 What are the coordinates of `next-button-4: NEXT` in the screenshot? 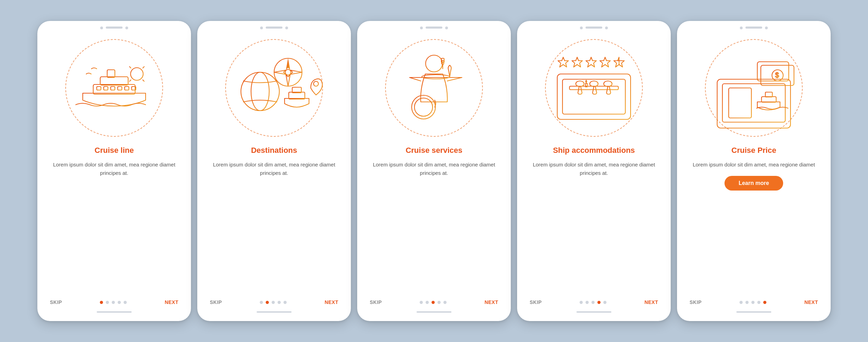 It's located at (652, 302).